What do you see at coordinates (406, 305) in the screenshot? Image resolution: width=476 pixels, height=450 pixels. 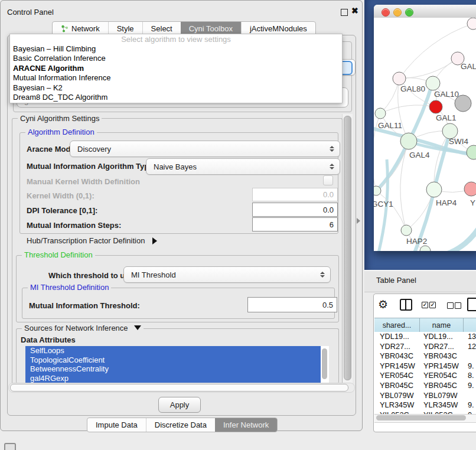 I see `columns-icon` at bounding box center [406, 305].